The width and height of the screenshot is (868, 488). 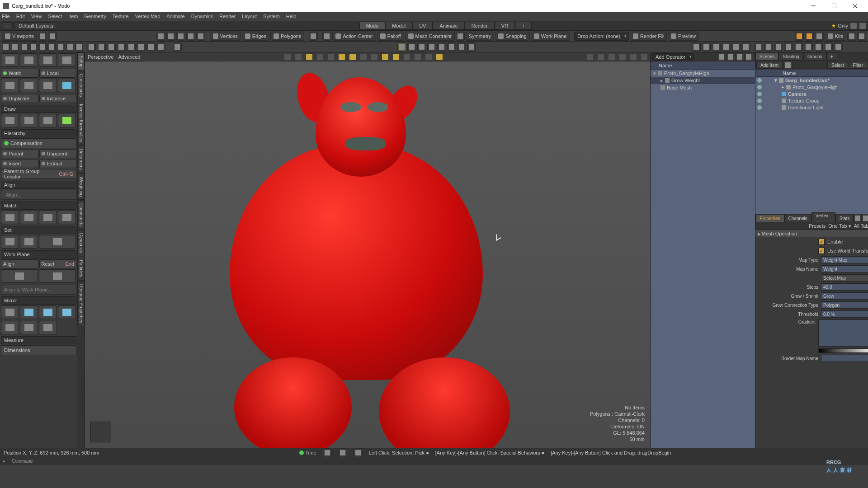 What do you see at coordinates (788, 47) in the screenshot?
I see `rtool-4-icon` at bounding box center [788, 47].